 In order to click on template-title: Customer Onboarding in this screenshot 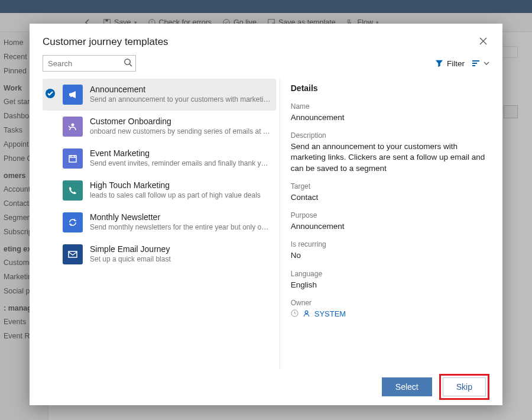, I will do `click(181, 121)`.